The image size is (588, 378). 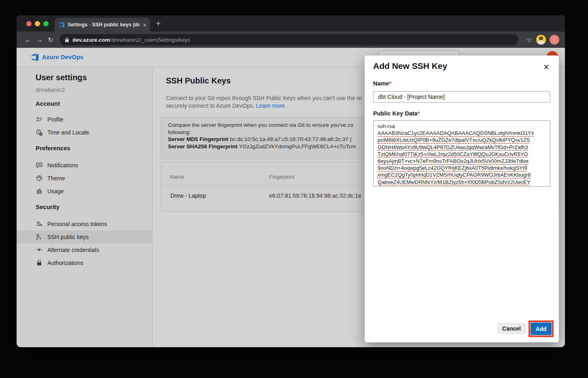 What do you see at coordinates (85, 132) in the screenshot?
I see `sidebar-item-time-and-locale: Time and Locale` at bounding box center [85, 132].